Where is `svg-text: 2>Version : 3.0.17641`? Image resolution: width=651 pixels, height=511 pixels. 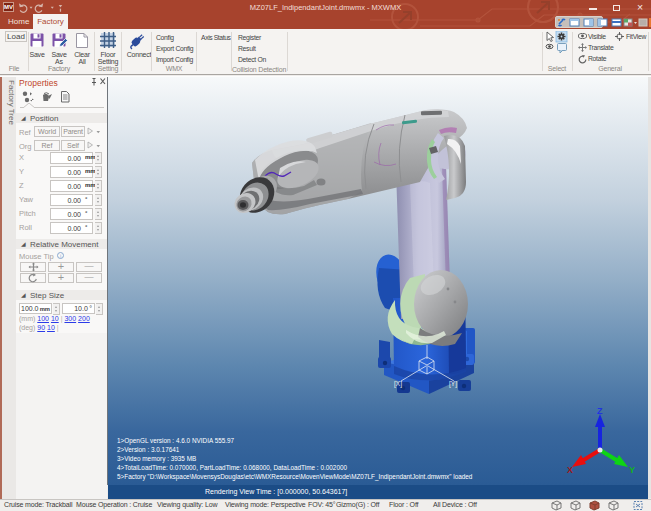
svg-text: 2>Version : 3.0.17641 is located at coordinates (148, 450).